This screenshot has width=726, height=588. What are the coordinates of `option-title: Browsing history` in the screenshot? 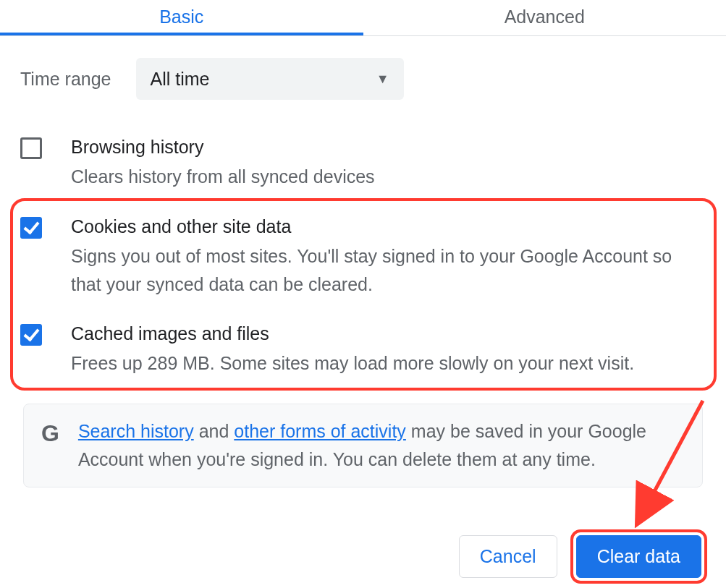 It's located at (388, 148).